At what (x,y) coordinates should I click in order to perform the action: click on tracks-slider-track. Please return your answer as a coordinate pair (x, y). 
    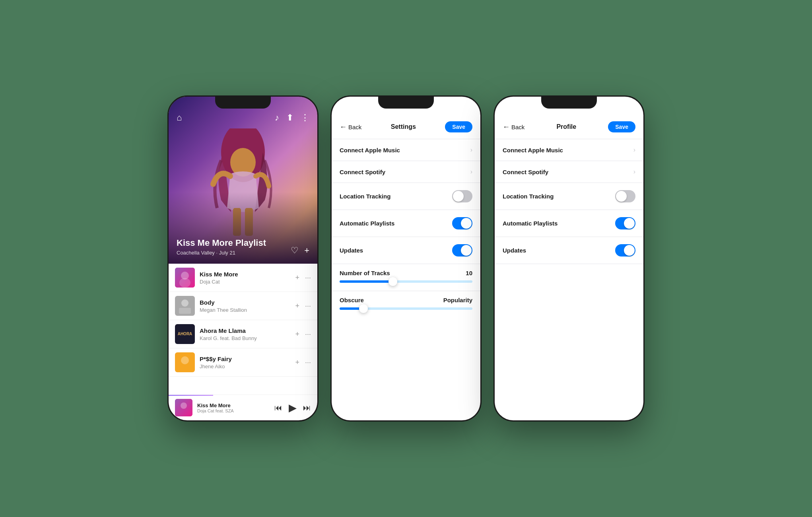
    Looking at the image, I should click on (406, 282).